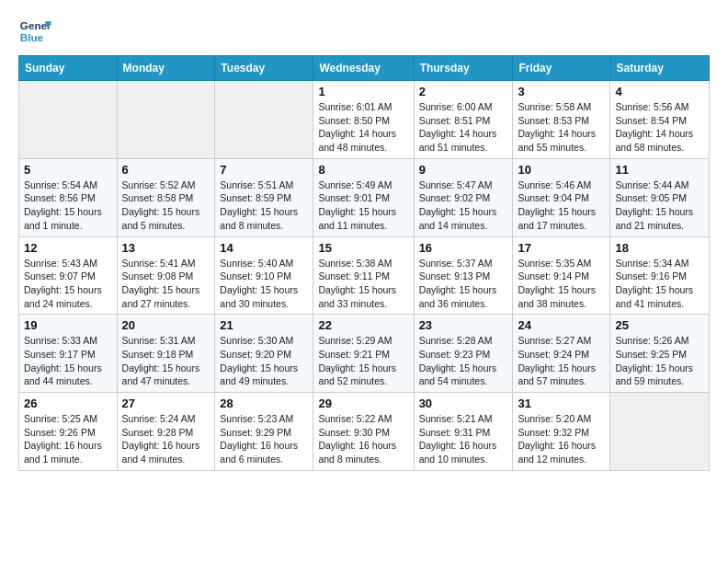 Image resolution: width=728 pixels, height=563 pixels. Describe the element at coordinates (660, 127) in the screenshot. I see `day-info: Sunrise: 5:56 AMSunset: 8:54 PMDaylight:…` at that location.